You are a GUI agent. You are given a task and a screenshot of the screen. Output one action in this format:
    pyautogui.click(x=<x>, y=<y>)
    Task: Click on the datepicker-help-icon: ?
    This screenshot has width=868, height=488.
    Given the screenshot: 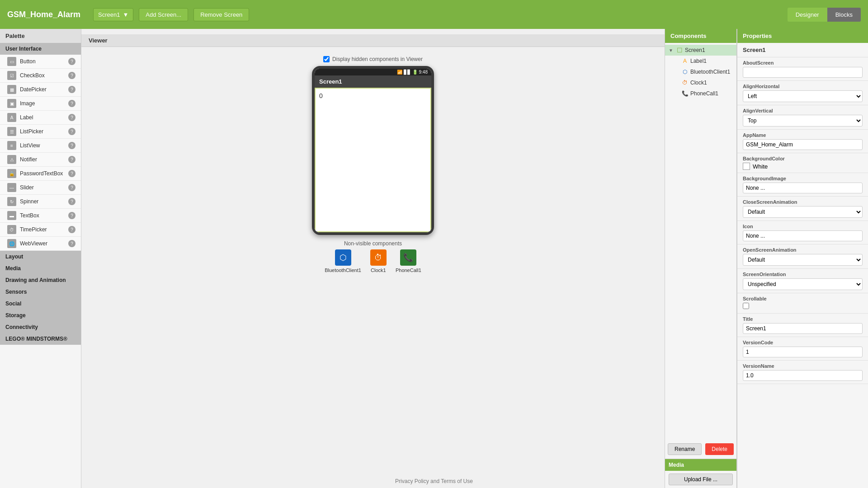 What is the action you would take?
    pyautogui.click(x=72, y=89)
    